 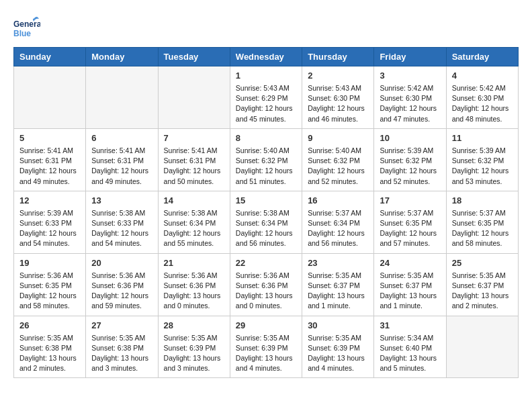 What do you see at coordinates (266, 347) in the screenshot?
I see `calendar-cell: 29Sunrise: 5:35 AM Sunset: 6:39 PM Dayli…` at bounding box center [266, 347].